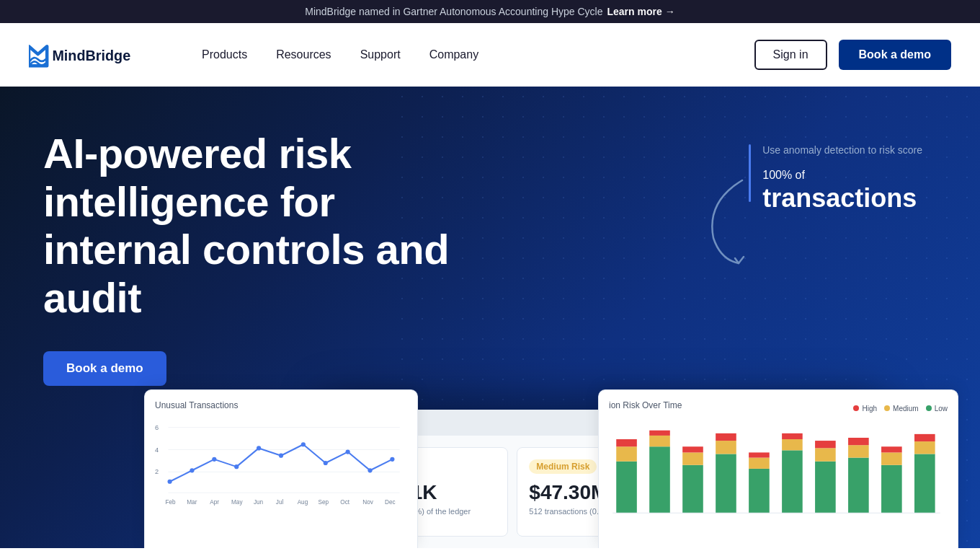 The width and height of the screenshot is (980, 551). I want to click on svg-text: Jul, so click(280, 502).